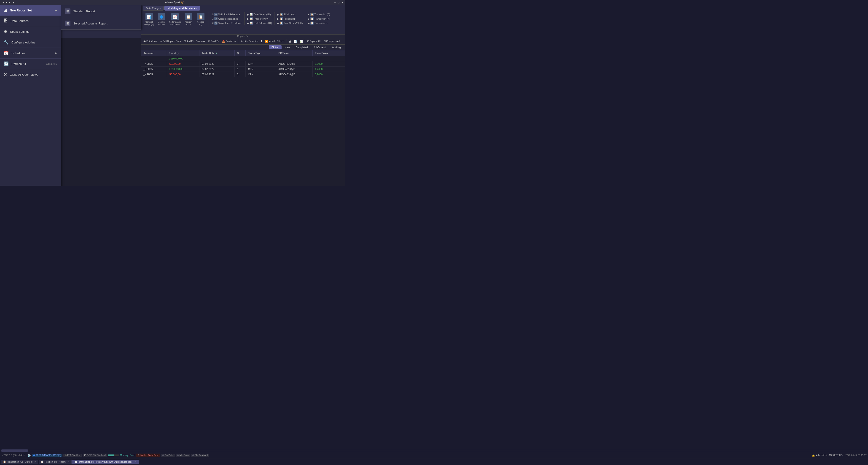  I want to click on trial-balance-h1-btn: ▶ 📊 Trial Balance (H1), so click(259, 23).